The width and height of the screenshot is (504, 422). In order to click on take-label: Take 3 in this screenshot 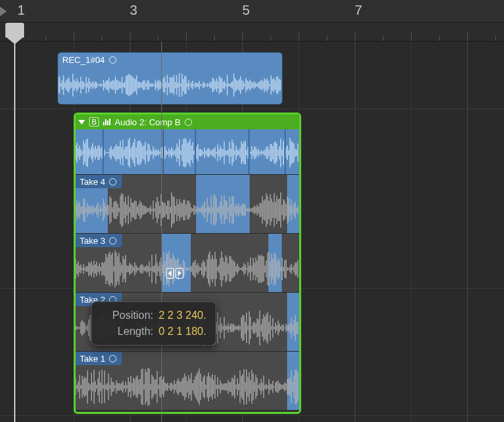, I will do `click(92, 241)`.